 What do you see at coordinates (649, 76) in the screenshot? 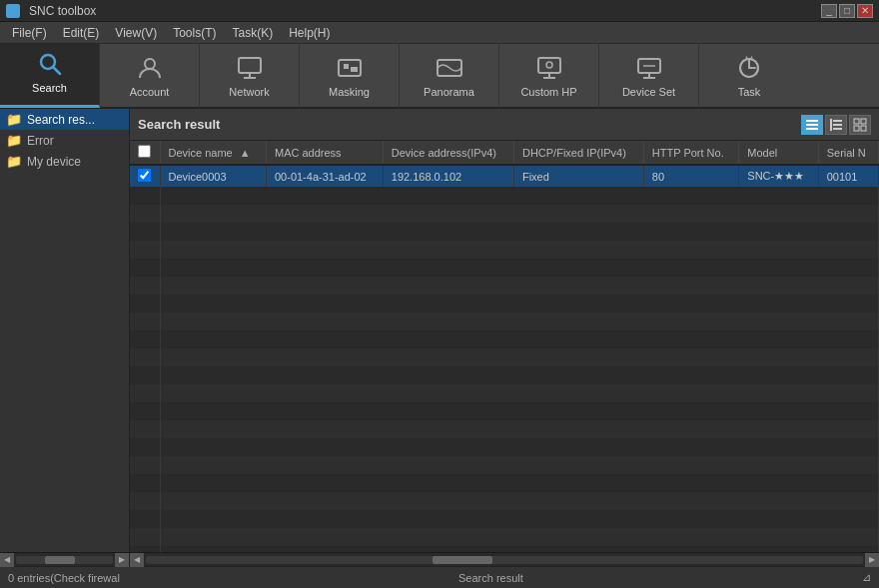
I see `toolbar-device-set: Device Set` at bounding box center [649, 76].